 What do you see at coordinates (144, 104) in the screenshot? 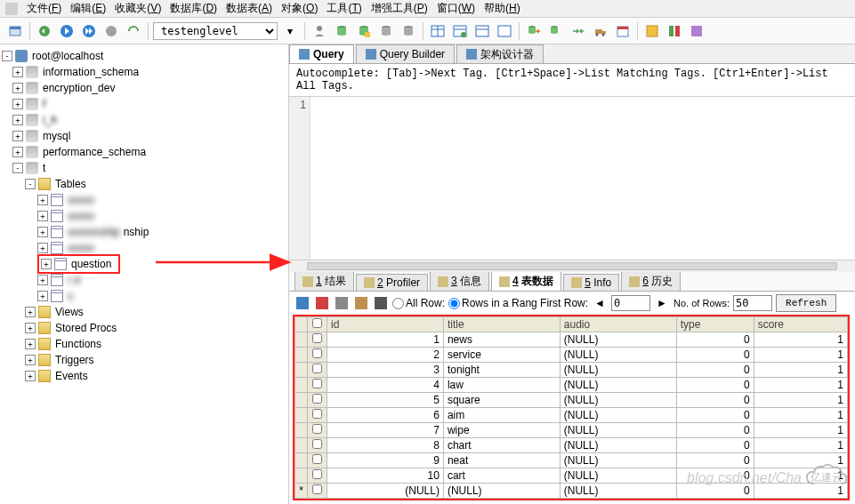
I see `tree-db: +f` at bounding box center [144, 104].